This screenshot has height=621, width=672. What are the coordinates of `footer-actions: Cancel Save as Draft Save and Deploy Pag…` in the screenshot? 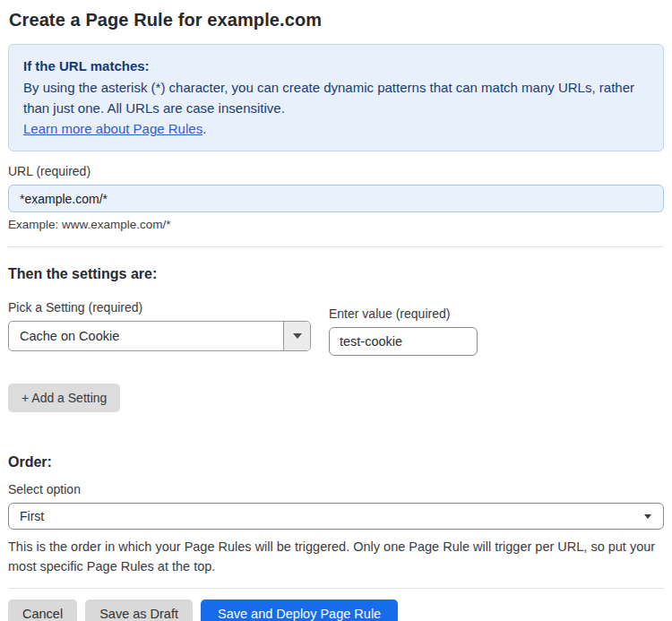 It's located at (336, 610).